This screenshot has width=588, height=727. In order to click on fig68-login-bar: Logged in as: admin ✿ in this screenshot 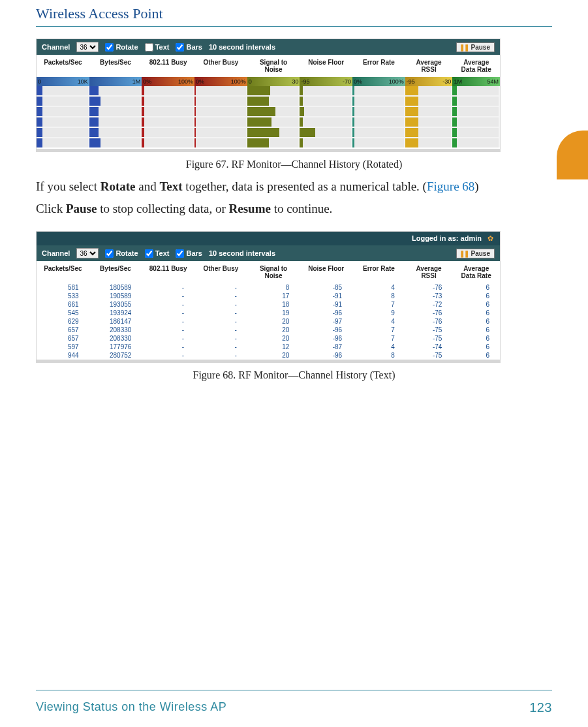, I will do `click(268, 239)`.